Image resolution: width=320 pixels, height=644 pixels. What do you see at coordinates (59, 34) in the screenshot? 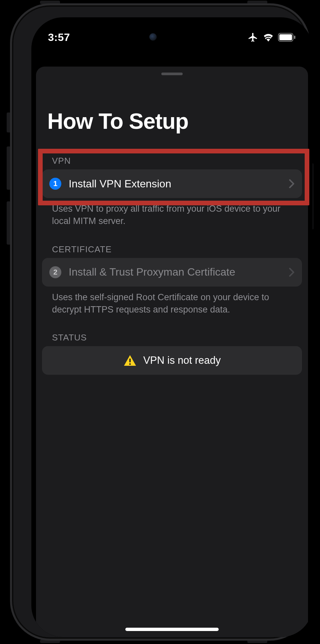
I see `status-time: 3:57` at bounding box center [59, 34].